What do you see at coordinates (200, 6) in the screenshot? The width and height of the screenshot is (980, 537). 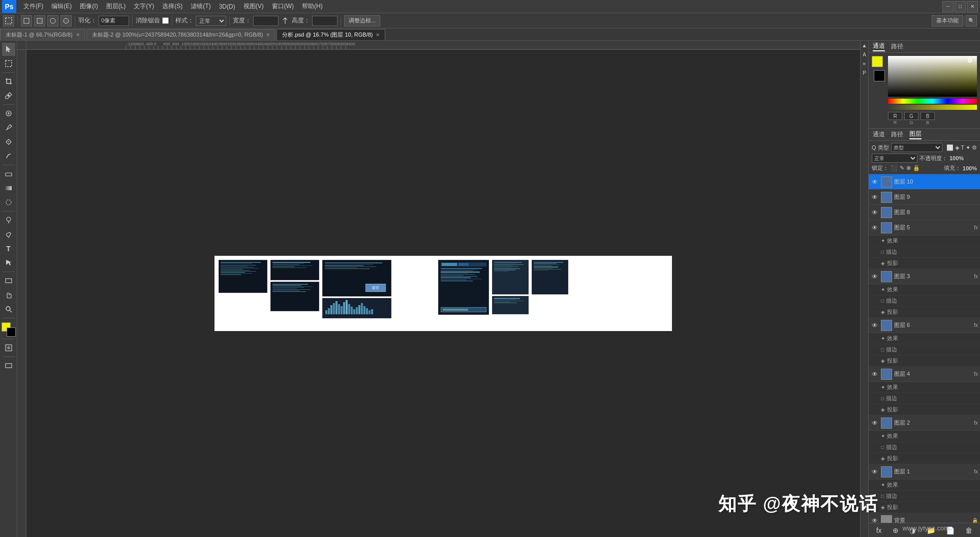 I see `menu-filter: 滤镜(T)` at bounding box center [200, 6].